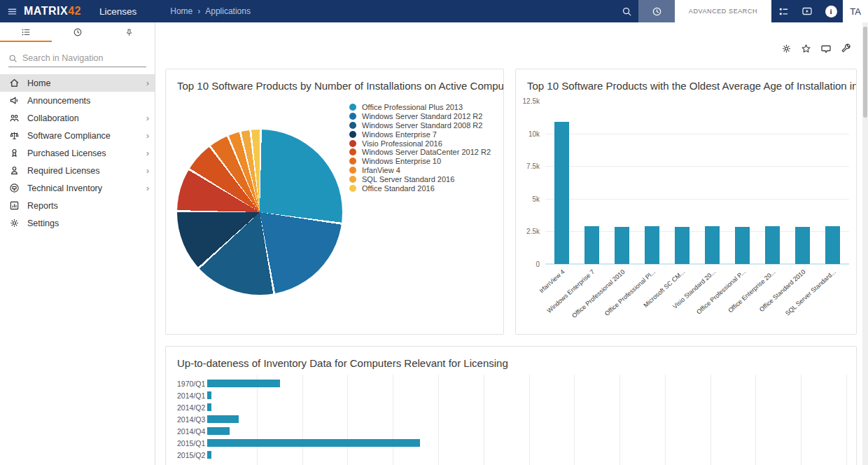 The height and width of the screenshot is (465, 868). Describe the element at coordinates (811, 293) in the screenshot. I see `x-axis-label: SQL Server Standard...` at that location.